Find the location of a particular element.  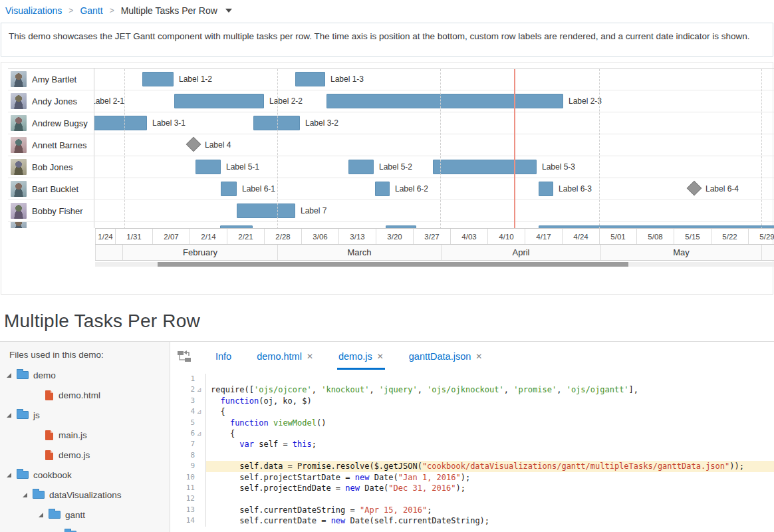

line-number: 3 is located at coordinates (184, 401).